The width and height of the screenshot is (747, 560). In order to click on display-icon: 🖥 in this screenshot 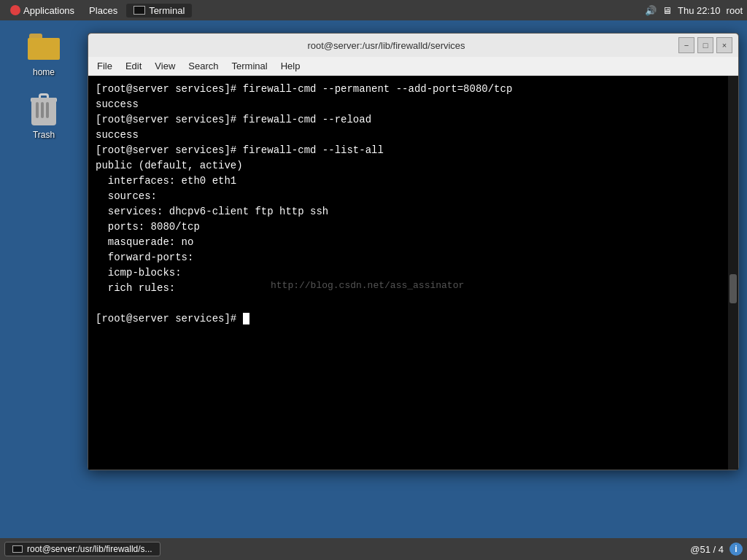, I will do `click(667, 10)`.